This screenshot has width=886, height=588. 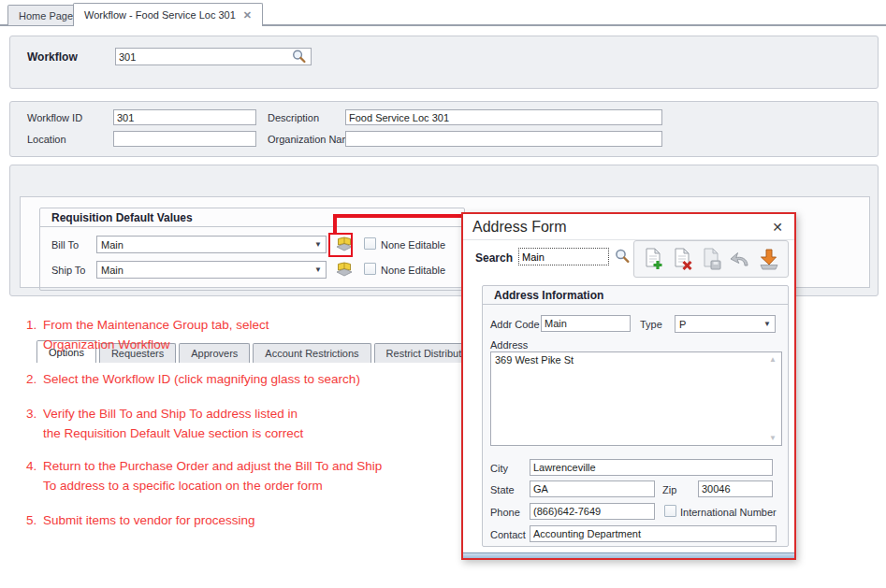 What do you see at coordinates (247, 15) in the screenshot?
I see `tab-close-icon: ✕` at bounding box center [247, 15].